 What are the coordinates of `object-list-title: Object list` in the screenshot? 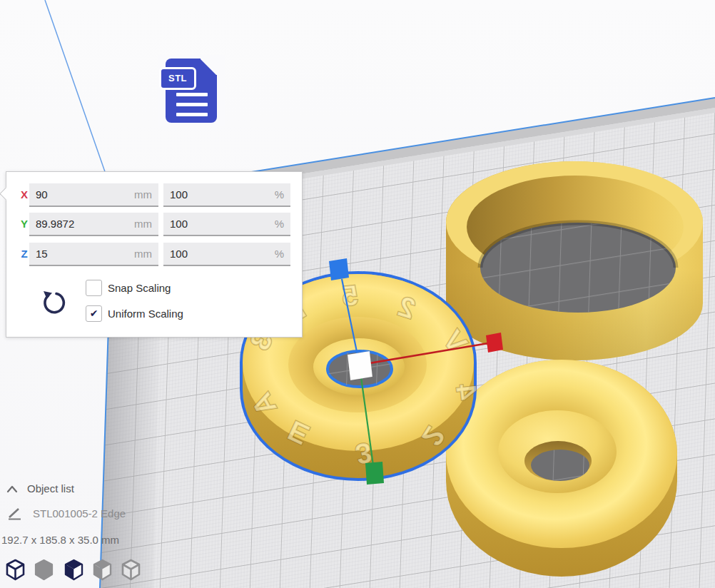 It's located at (51, 488).